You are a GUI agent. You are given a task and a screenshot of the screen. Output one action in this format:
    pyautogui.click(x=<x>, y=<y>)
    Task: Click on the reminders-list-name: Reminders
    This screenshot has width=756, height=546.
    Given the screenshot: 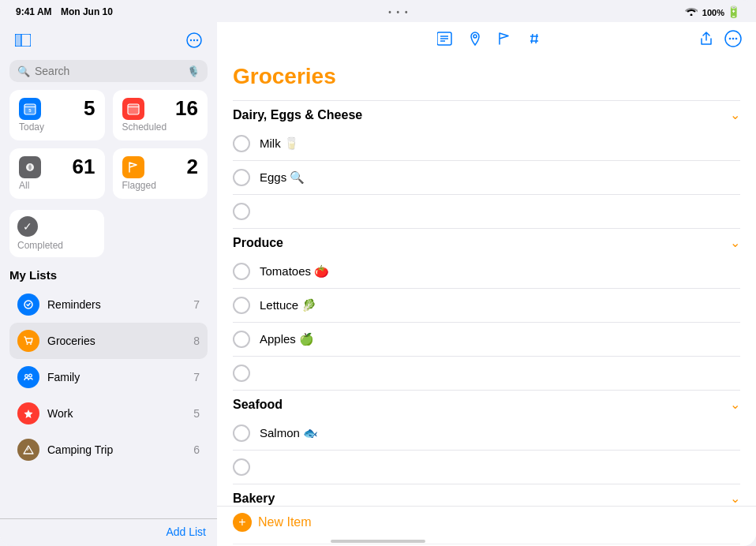 What is the action you would take?
    pyautogui.click(x=117, y=305)
    